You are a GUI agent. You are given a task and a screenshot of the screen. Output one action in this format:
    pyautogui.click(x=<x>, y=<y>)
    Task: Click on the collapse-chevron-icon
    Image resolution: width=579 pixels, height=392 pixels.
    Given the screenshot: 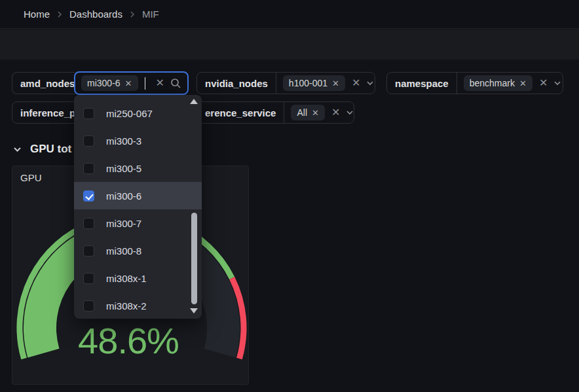 What is the action you would take?
    pyautogui.click(x=17, y=149)
    